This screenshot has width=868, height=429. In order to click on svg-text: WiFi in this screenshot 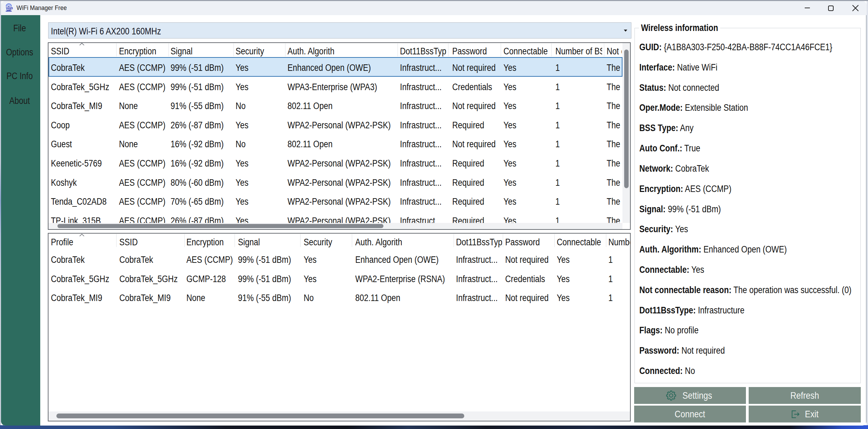, I will do `click(9, 9)`.